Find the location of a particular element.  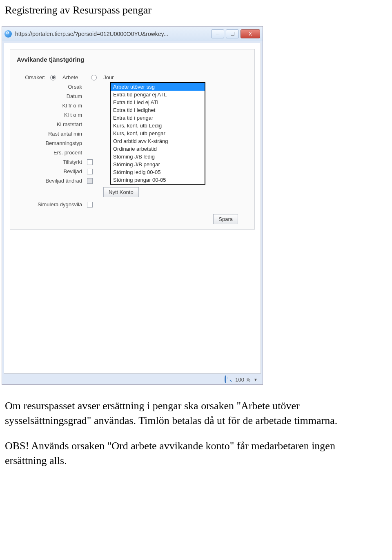

lbl-rastantal: Rast antal min is located at coordinates (58, 134).